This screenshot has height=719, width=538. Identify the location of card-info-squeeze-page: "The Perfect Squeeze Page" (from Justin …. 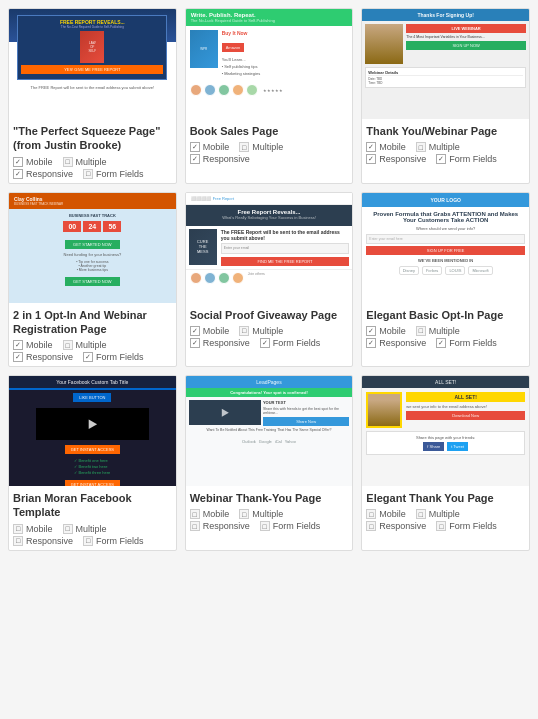
(92, 151).